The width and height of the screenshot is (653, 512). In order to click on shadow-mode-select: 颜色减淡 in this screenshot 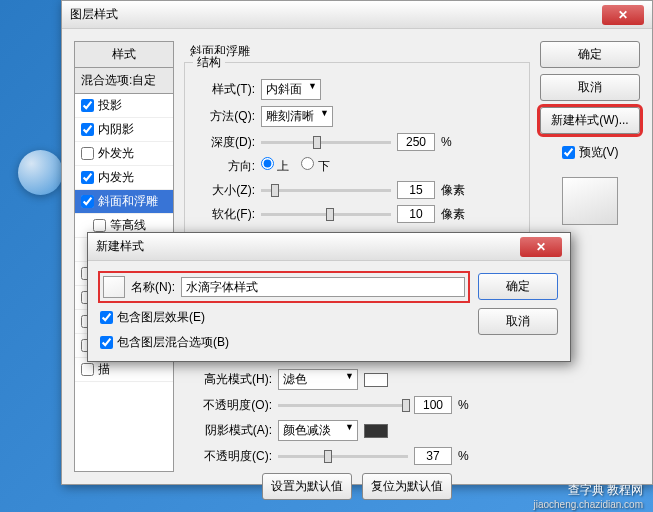, I will do `click(318, 430)`.